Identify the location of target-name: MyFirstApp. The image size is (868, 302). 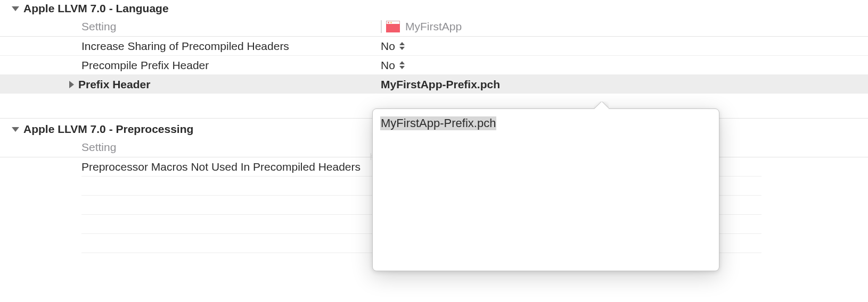
(433, 27).